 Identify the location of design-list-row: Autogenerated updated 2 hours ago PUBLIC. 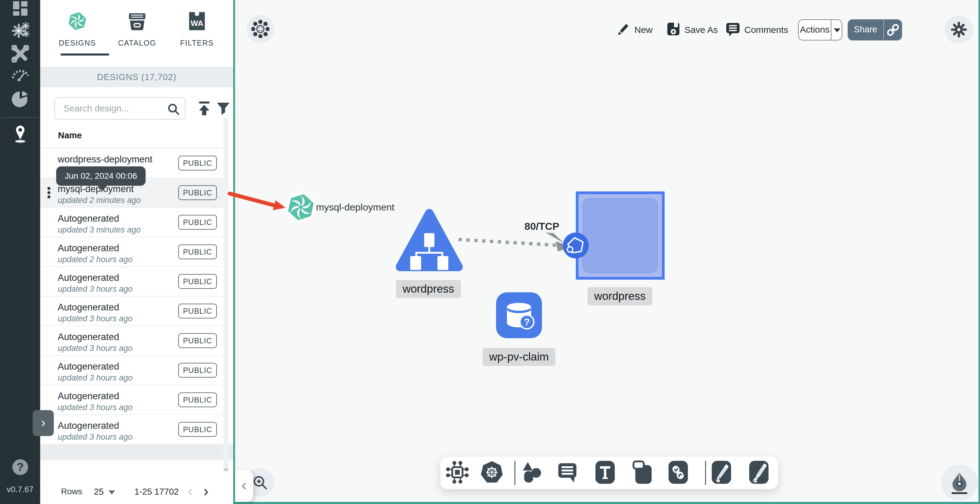
(132, 252).